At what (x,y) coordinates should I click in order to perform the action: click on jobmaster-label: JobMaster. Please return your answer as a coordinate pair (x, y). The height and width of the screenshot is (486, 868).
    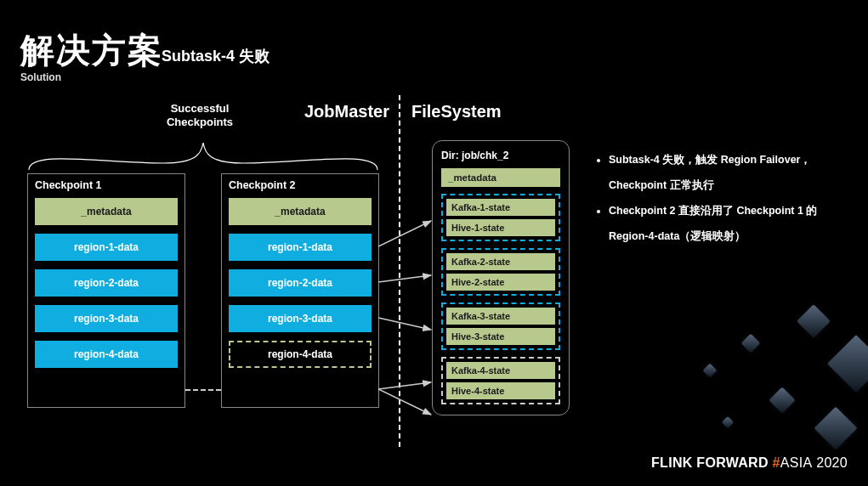
    Looking at the image, I should click on (347, 112).